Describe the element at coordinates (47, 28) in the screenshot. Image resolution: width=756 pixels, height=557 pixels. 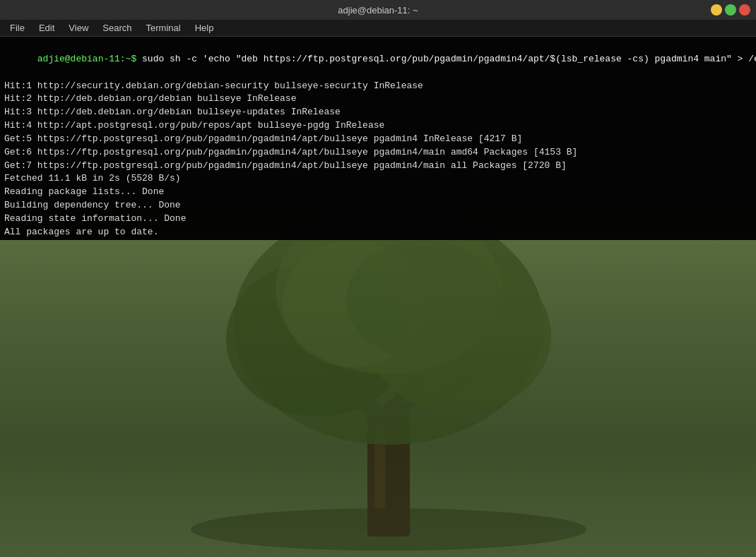
I see `menu-edit: Edit` at that location.